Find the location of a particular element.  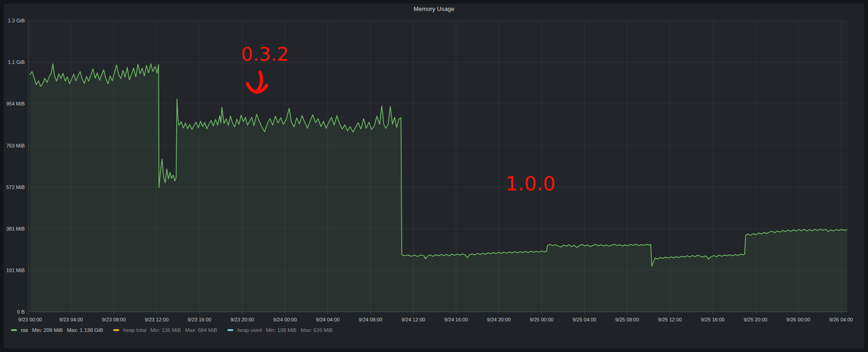

legend-item-heap-used: heap used Min: 108 MiB Max: 639 MiB is located at coordinates (280, 330).